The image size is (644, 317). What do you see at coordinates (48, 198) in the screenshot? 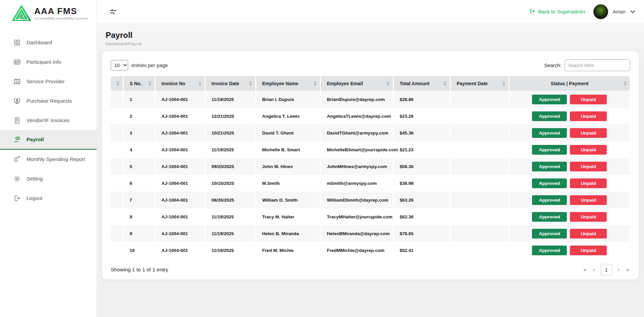
I see `sidebar-item-logout: Logout` at bounding box center [48, 198].